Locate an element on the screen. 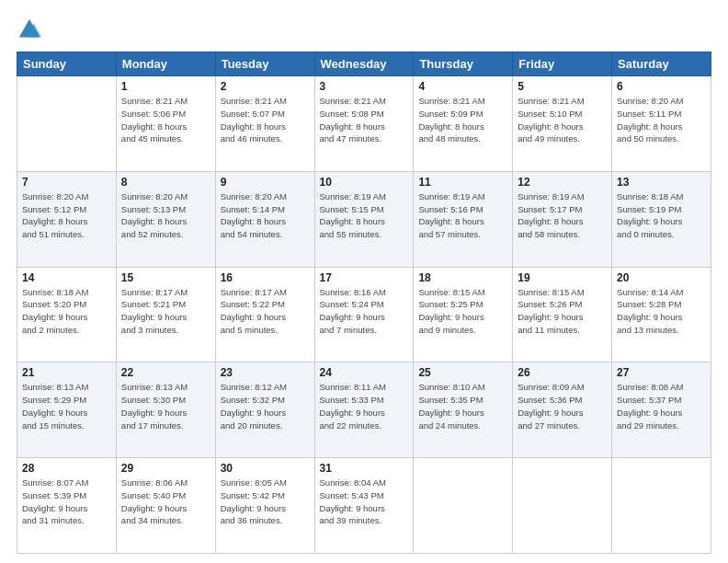 This screenshot has height=563, width=728. day-info: Sunrise: 8:21 AM Sunset: 5:08 PM Dayligh… is located at coordinates (364, 120).